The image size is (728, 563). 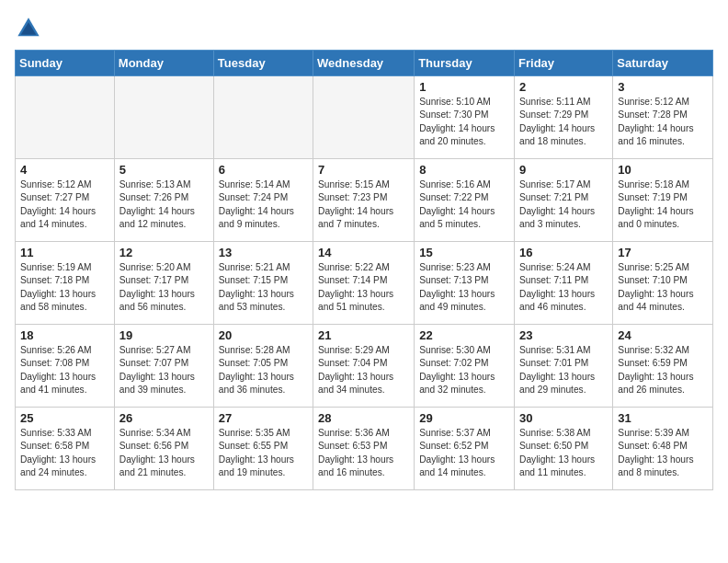 What do you see at coordinates (28, 29) in the screenshot?
I see `logo-icon` at bounding box center [28, 29].